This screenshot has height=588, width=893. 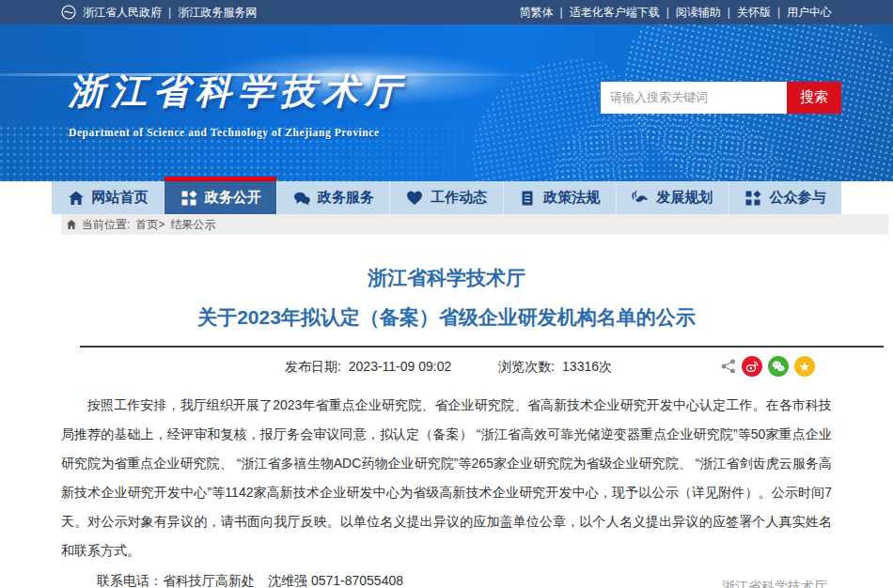 What do you see at coordinates (721, 98) in the screenshot?
I see `search-box: 搜索` at bounding box center [721, 98].